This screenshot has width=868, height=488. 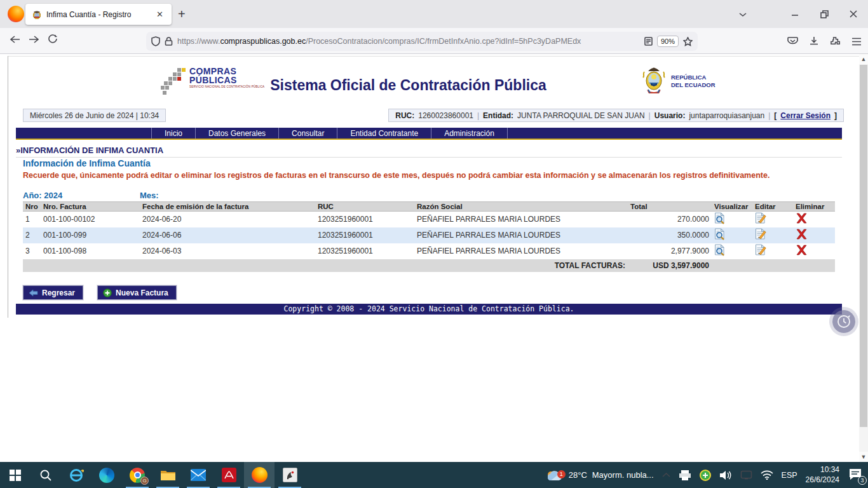 I want to click on tab-list-chevron-icon, so click(x=743, y=15).